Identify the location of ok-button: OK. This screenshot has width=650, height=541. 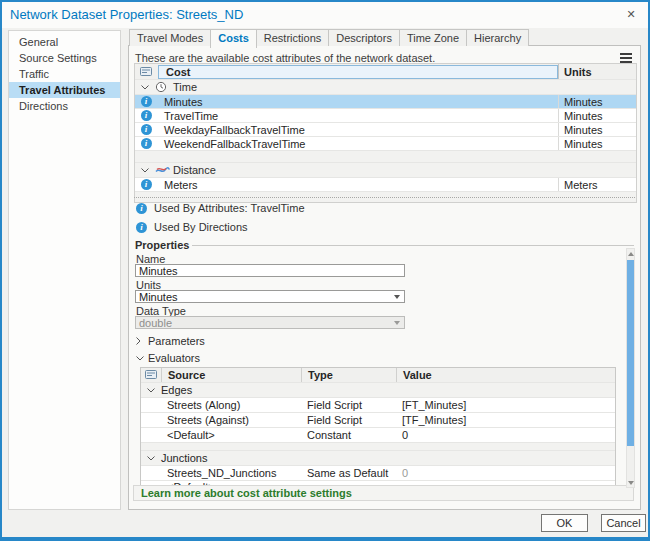
(564, 523).